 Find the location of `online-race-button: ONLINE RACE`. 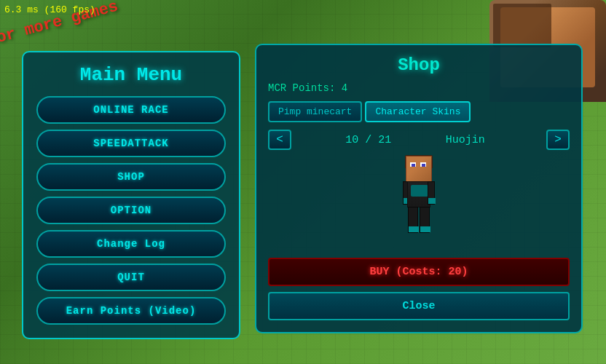

online-race-button: ONLINE RACE is located at coordinates (131, 110).